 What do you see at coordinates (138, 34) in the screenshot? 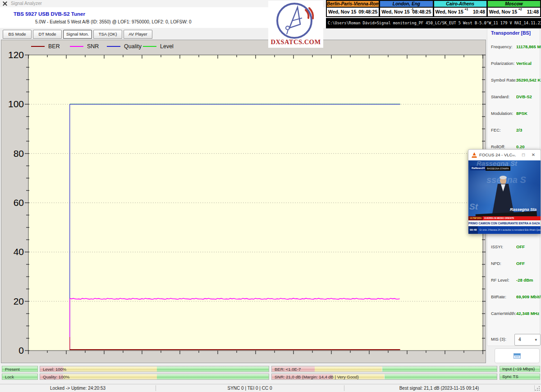
I see `tab-av-player: AV Player` at bounding box center [138, 34].